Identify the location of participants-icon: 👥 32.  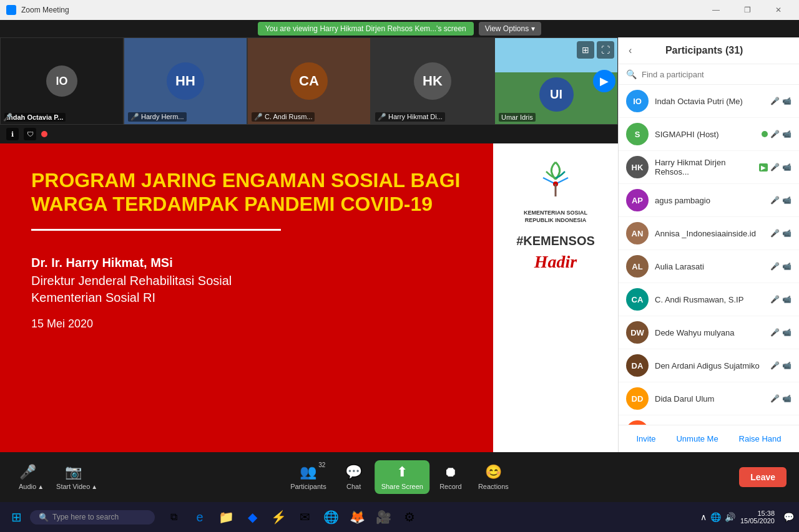
(308, 472).